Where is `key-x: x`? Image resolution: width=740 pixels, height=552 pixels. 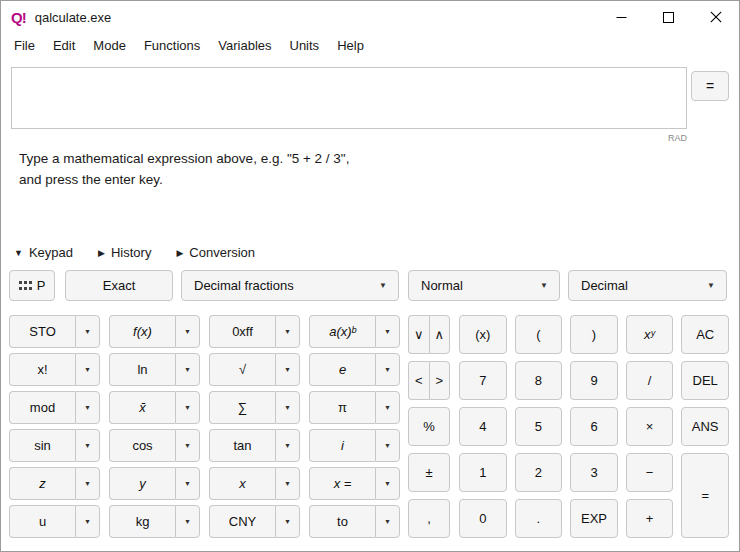 key-x: x is located at coordinates (242, 484).